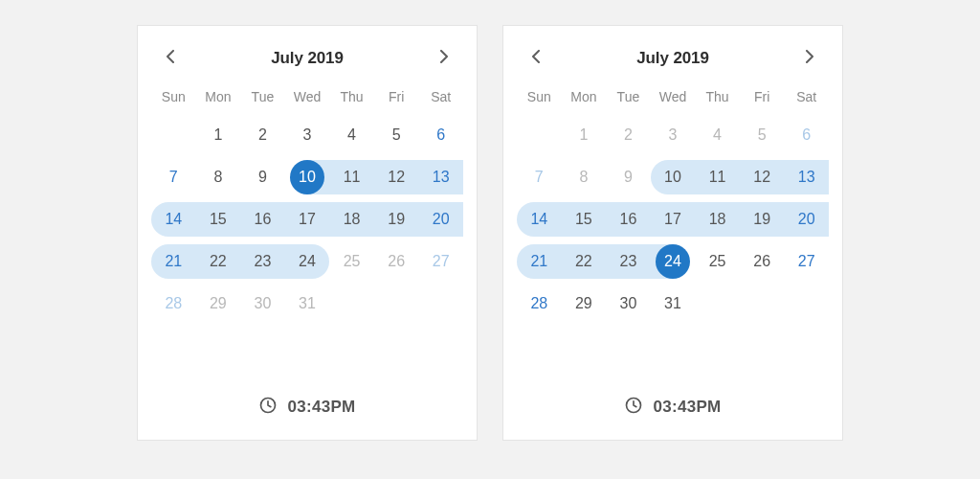 The image size is (980, 479). I want to click on day: 10, so click(674, 177).